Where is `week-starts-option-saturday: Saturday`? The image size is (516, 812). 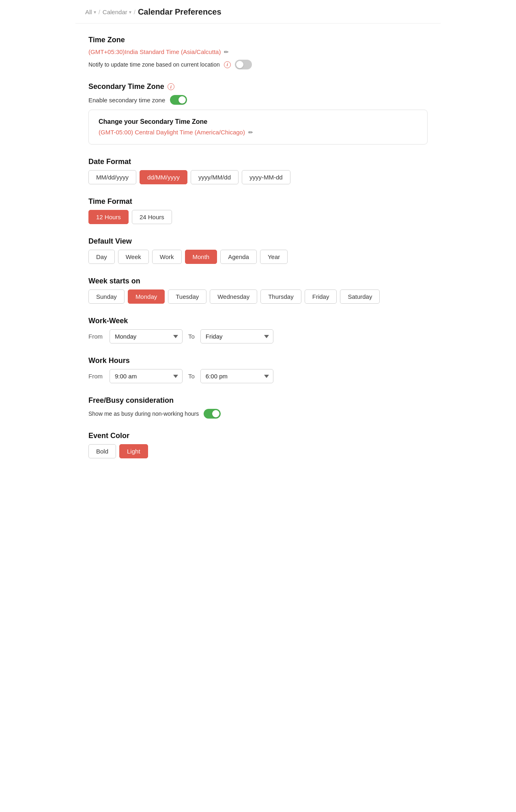 week-starts-option-saturday: Saturday is located at coordinates (360, 296).